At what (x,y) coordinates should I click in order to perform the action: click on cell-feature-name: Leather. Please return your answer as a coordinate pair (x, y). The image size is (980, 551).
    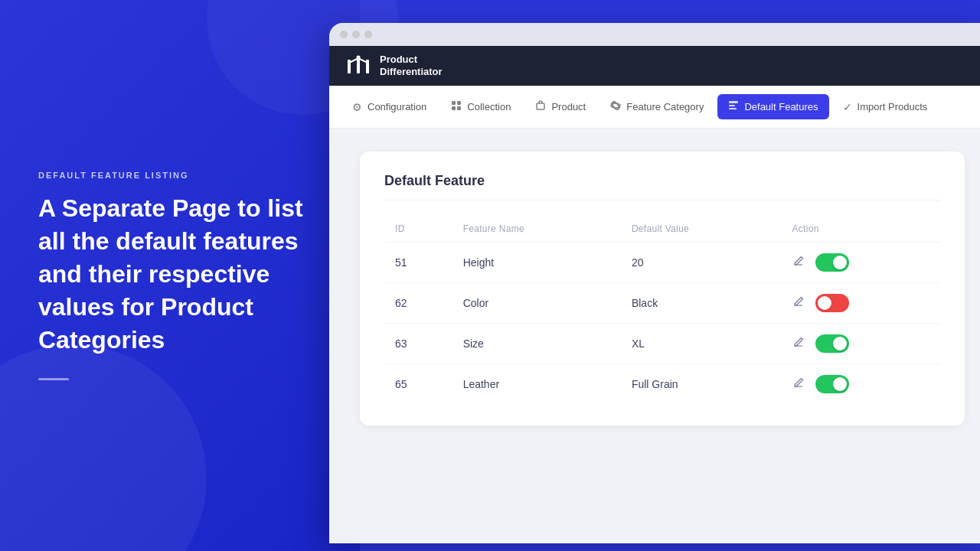
    Looking at the image, I should click on (537, 384).